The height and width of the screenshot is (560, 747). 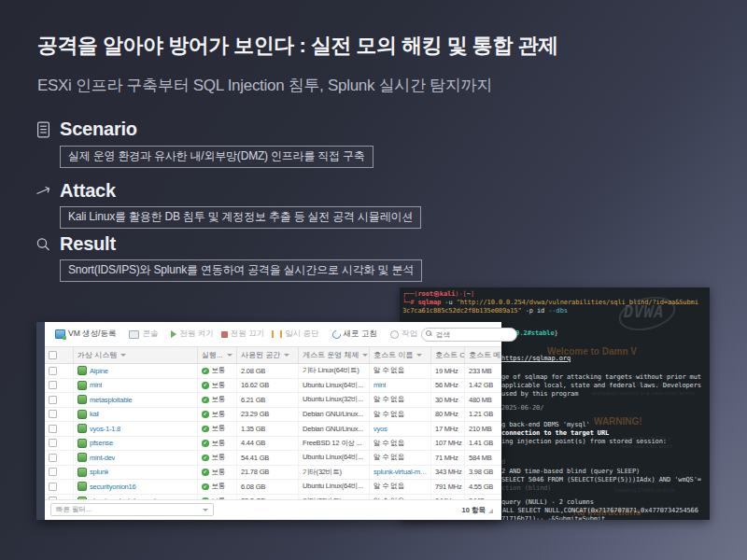 What do you see at coordinates (540, 394) in the screenshot?
I see `terminal-line: used by this program` at bounding box center [540, 394].